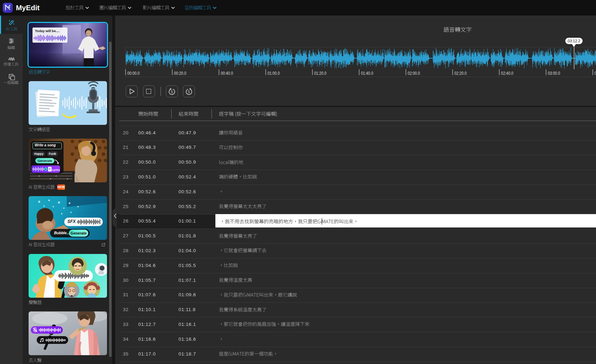 Image resolution: width=596 pixels, height=364 pixels. Describe the element at coordinates (414, 73) in the screenshot. I see `svg-text: 02:00.0` at that location.